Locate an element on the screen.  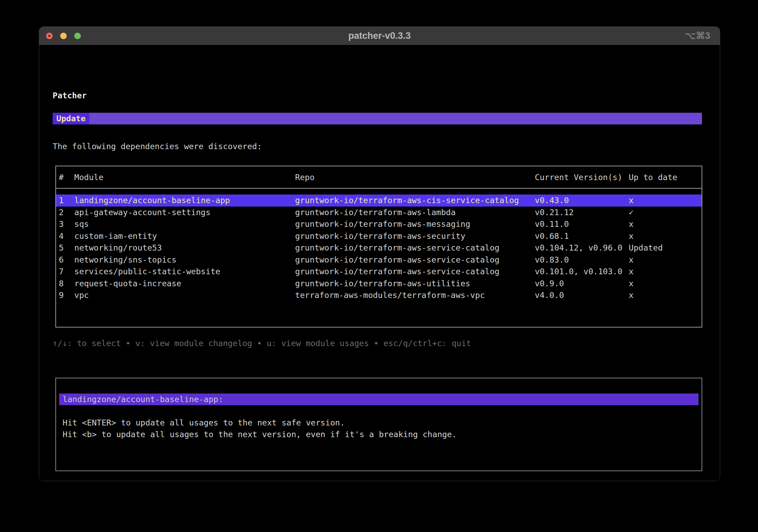
cell-repo: gruntwork-io/terraform-aws-security is located at coordinates (415, 236).